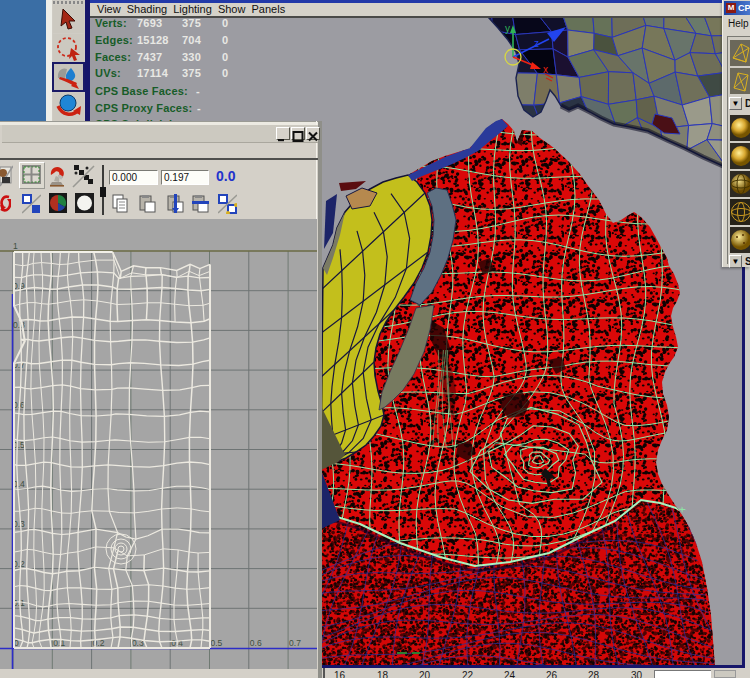 This screenshot has height=678, width=750. What do you see at coordinates (295, 643) in the screenshot?
I see `svg-text: 0.7` at bounding box center [295, 643].